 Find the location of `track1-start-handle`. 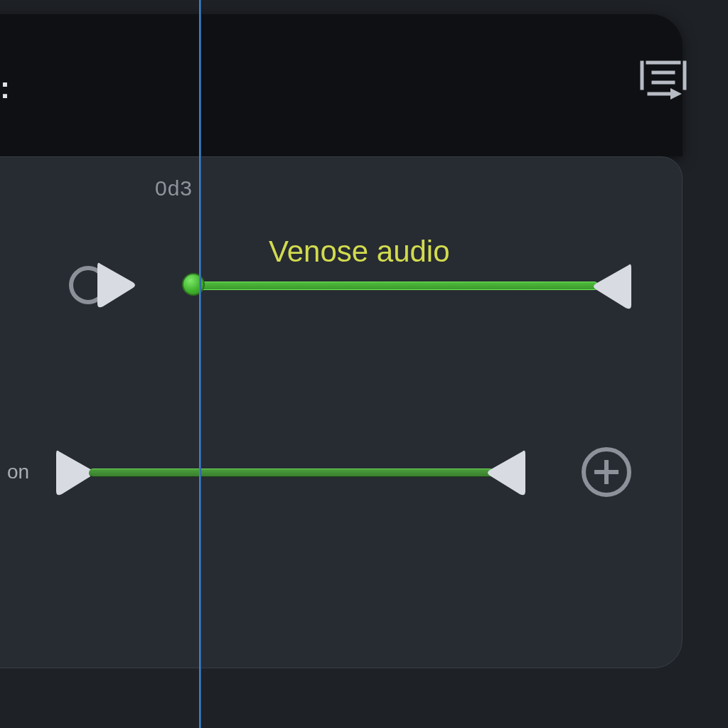

track1-start-handle is located at coordinates (193, 284).